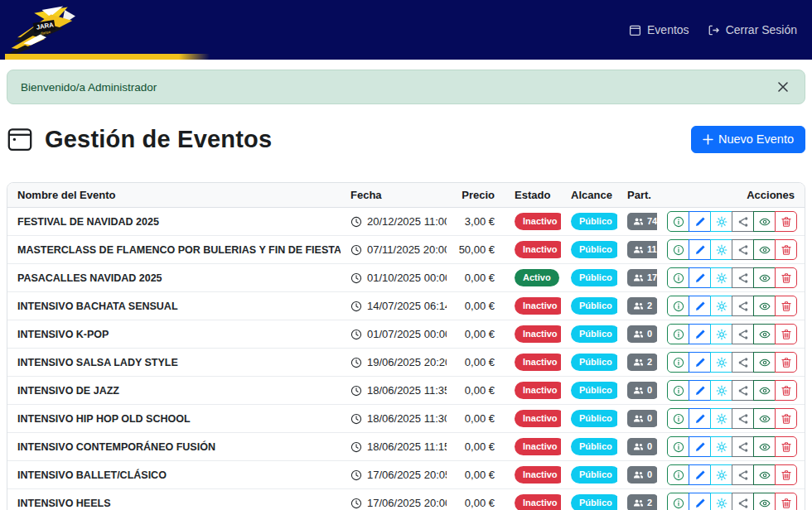 This screenshot has height=510, width=812. What do you see at coordinates (638, 278) in the screenshot?
I see `people-icon` at bounding box center [638, 278].